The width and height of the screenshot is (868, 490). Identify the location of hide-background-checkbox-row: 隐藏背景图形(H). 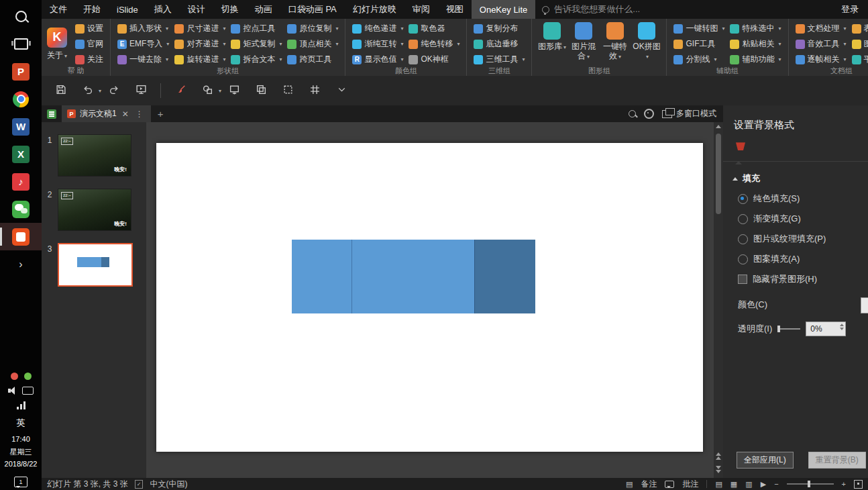
(803, 279).